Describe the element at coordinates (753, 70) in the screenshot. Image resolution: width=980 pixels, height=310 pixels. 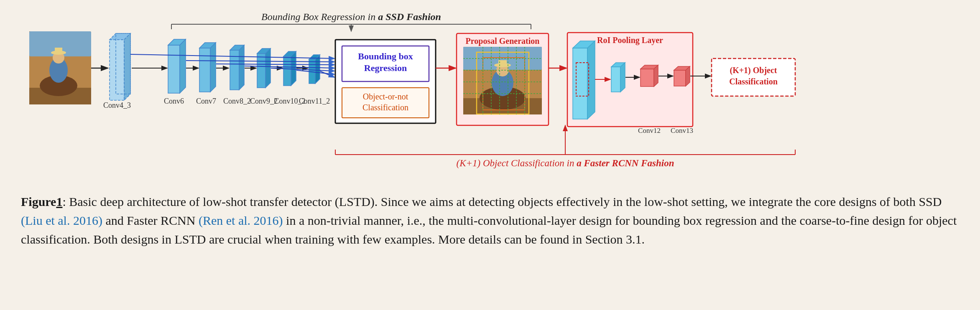
I see `svg-text: (K+1) Object` at that location.